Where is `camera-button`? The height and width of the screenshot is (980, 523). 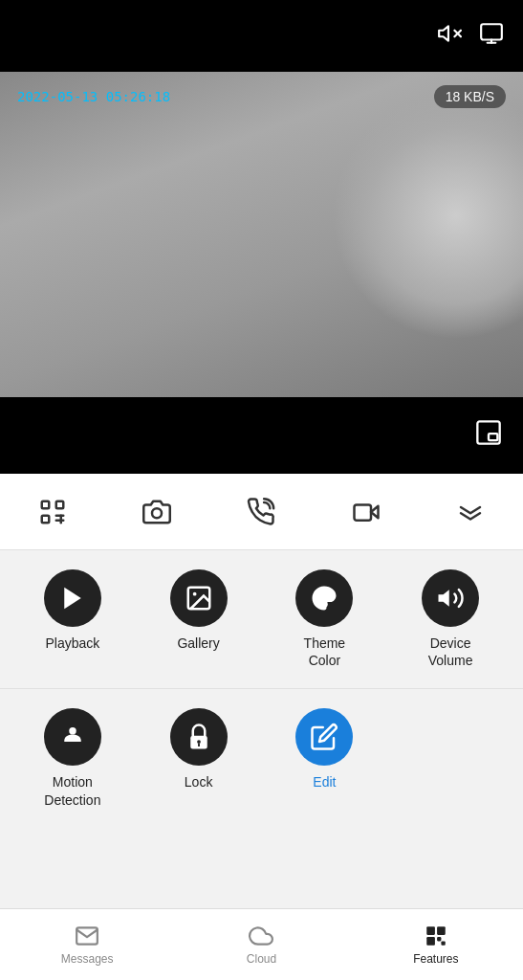 camera-button is located at coordinates (157, 512).